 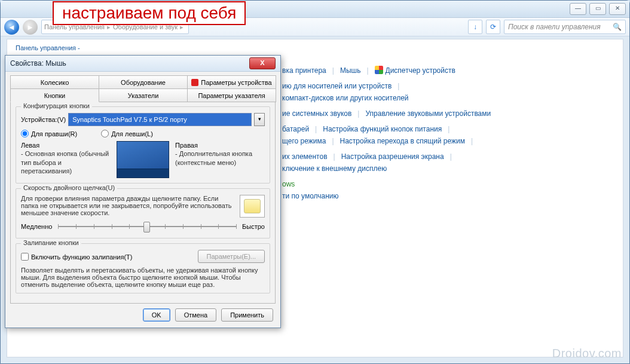 I want to click on tab-pointer-options: Параметры указателя, so click(x=232, y=96).